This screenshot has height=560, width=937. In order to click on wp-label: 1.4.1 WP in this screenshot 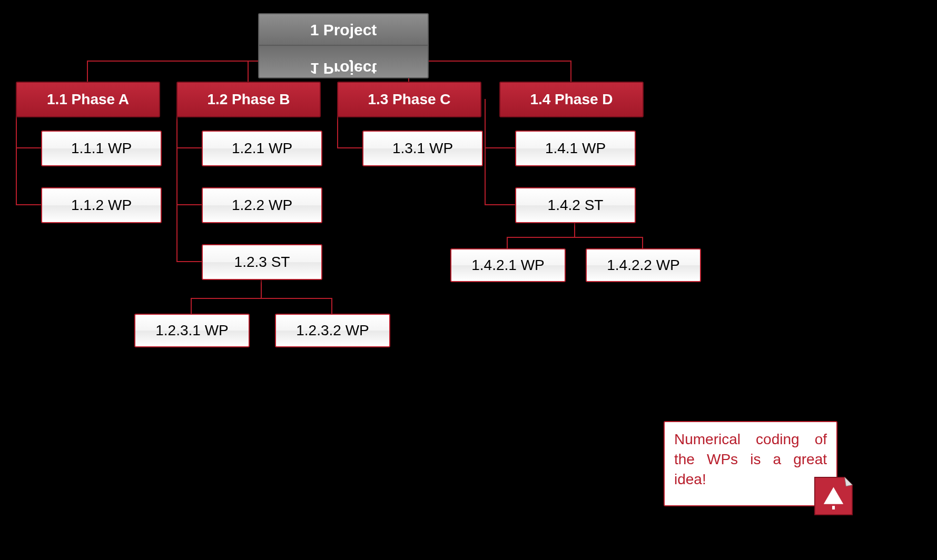, I will do `click(575, 148)`.